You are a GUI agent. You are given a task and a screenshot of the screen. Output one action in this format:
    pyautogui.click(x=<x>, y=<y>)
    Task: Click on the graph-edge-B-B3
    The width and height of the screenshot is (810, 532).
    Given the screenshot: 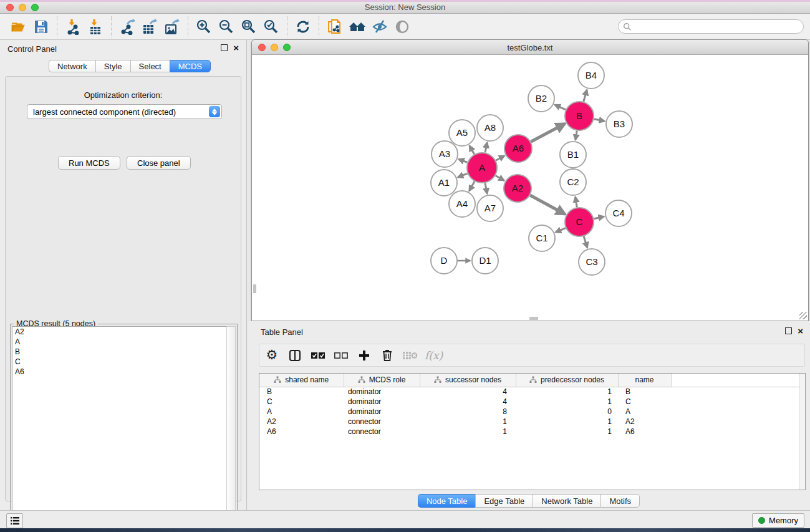 What is the action you would take?
    pyautogui.click(x=600, y=120)
    